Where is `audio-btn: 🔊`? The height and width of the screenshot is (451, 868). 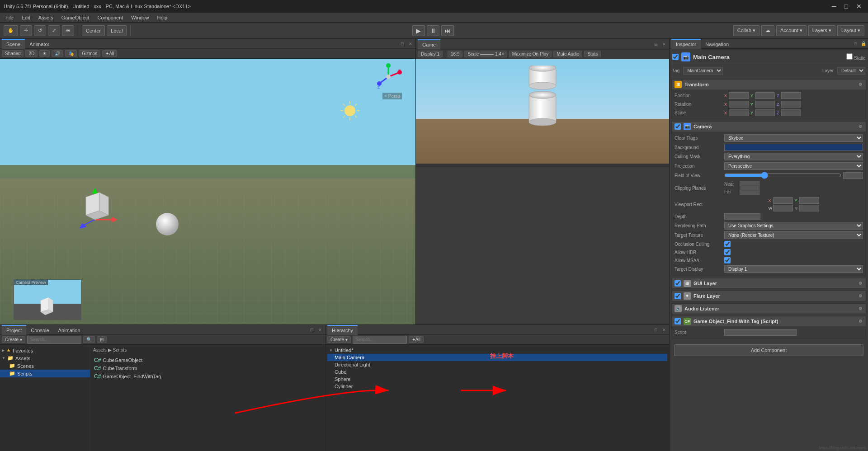 audio-btn: 🔊 is located at coordinates (57, 53).